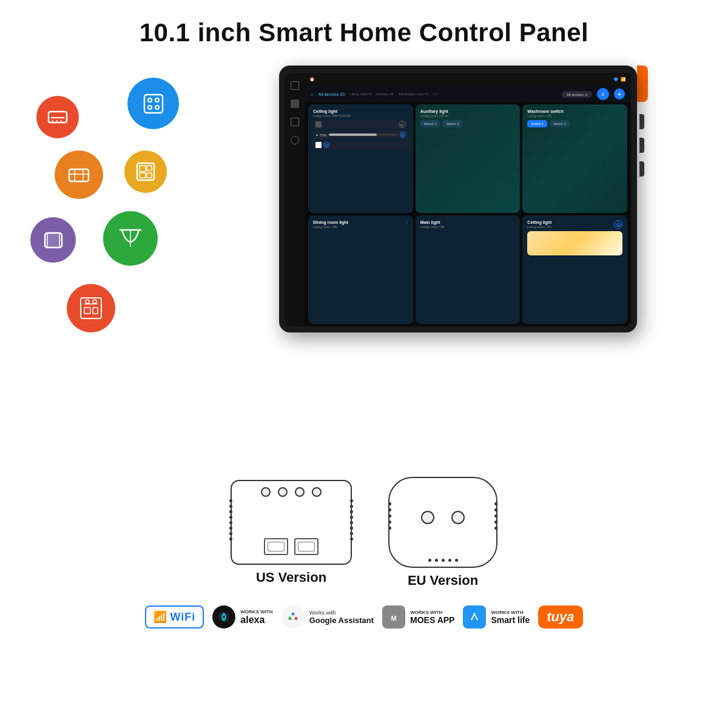 The height and width of the screenshot is (728, 728). Describe the element at coordinates (352, 520) in the screenshot. I see `us-right-pins` at that location.